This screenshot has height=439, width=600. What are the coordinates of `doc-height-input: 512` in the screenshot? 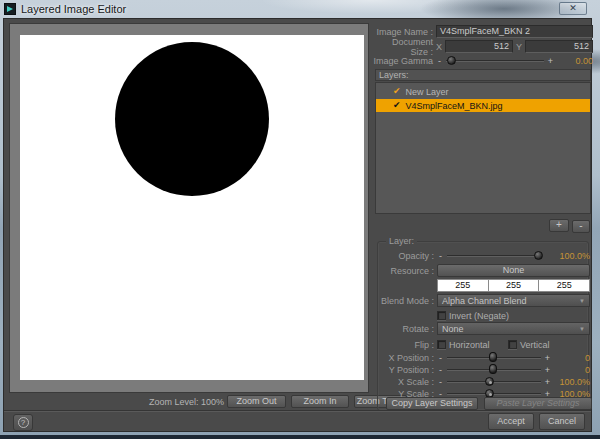 It's located at (559, 46).